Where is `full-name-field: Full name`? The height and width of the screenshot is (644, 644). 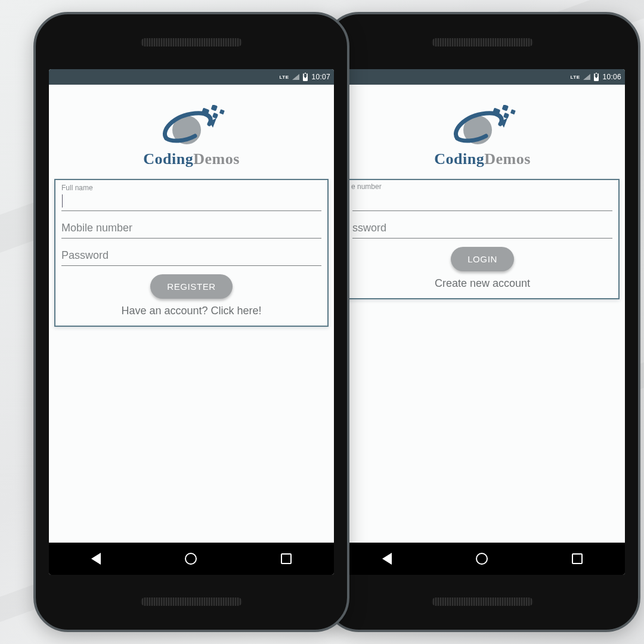 full-name-field: Full name is located at coordinates (191, 197).